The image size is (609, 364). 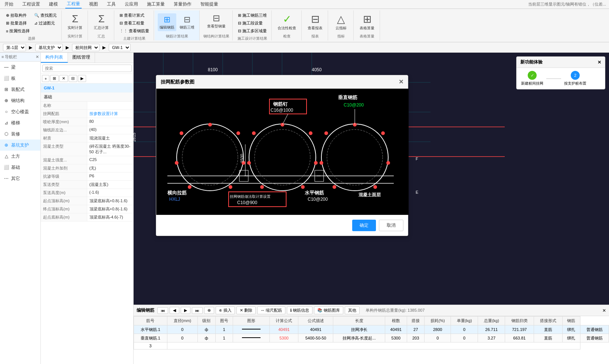 What do you see at coordinates (341, 22) in the screenshot?
I see `btn-cloud-index: △ 云指标` at bounding box center [341, 22].